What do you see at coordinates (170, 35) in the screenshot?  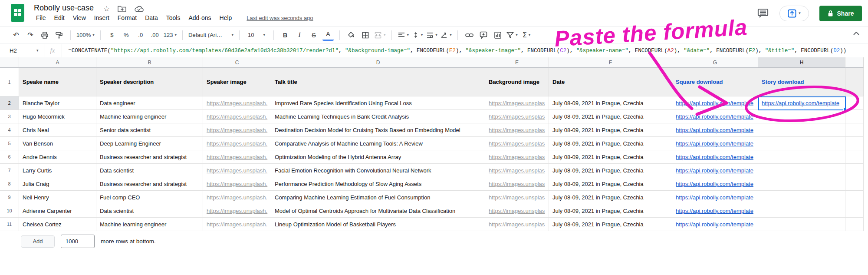 I see `more-formats-button: 123▾` at bounding box center [170, 35].